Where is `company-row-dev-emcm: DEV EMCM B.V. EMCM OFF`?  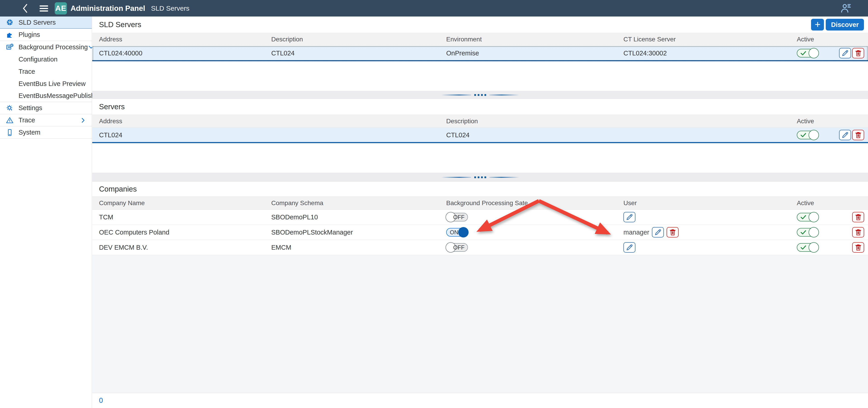
company-row-dev-emcm: DEV EMCM B.V. EMCM OFF is located at coordinates (480, 247).